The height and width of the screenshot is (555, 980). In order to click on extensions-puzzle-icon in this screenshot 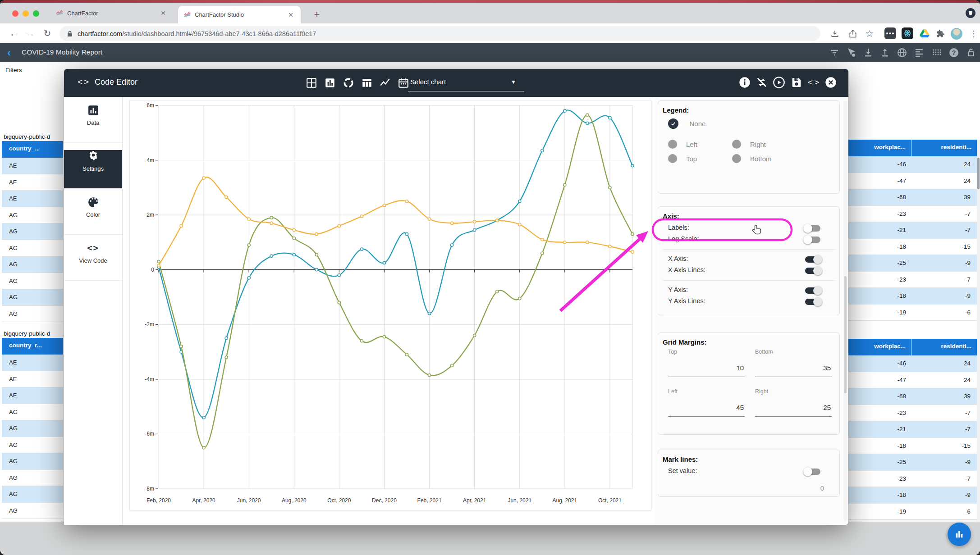, I will do `click(940, 34)`.